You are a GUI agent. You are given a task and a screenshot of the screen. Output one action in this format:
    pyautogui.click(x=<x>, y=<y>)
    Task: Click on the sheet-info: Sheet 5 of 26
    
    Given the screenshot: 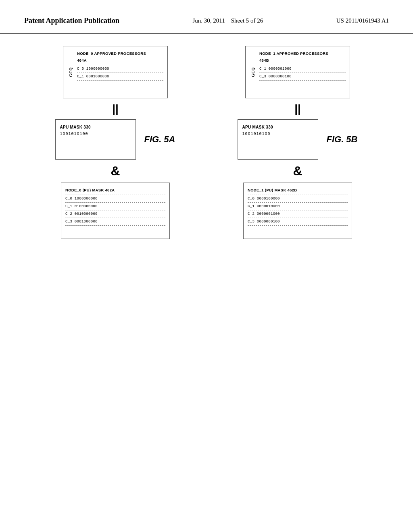 What is the action you would take?
    pyautogui.click(x=247, y=21)
    